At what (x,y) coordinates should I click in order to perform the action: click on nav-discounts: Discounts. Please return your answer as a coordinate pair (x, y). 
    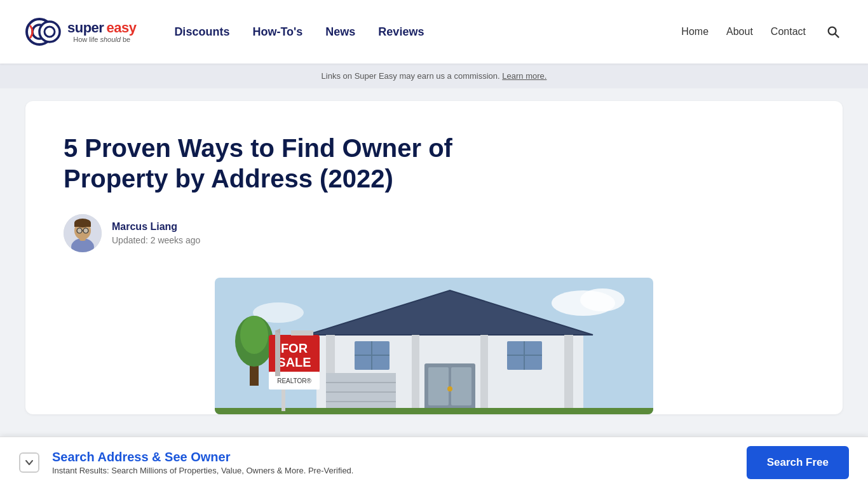
    Looking at the image, I should click on (202, 32).